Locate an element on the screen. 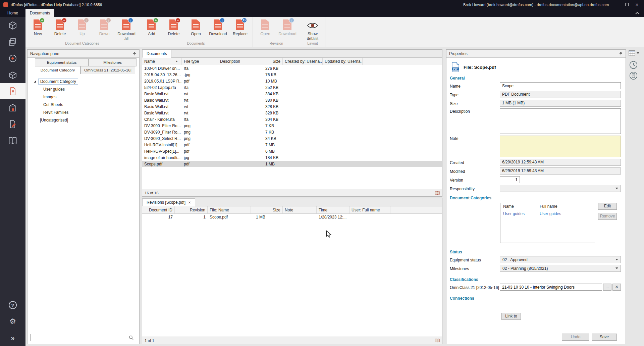 The width and height of the screenshot is (644, 346). equipment-status-dropdown: 02 - Approved is located at coordinates (560, 260).